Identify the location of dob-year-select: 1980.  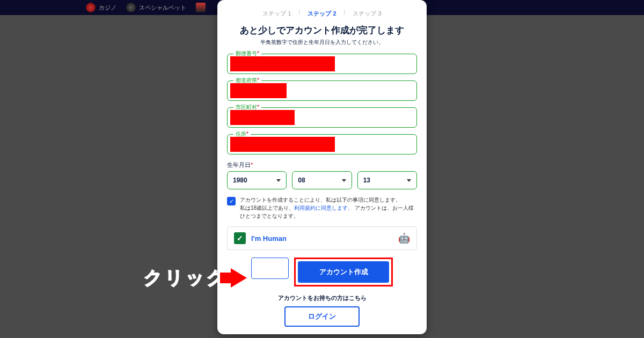
(257, 180).